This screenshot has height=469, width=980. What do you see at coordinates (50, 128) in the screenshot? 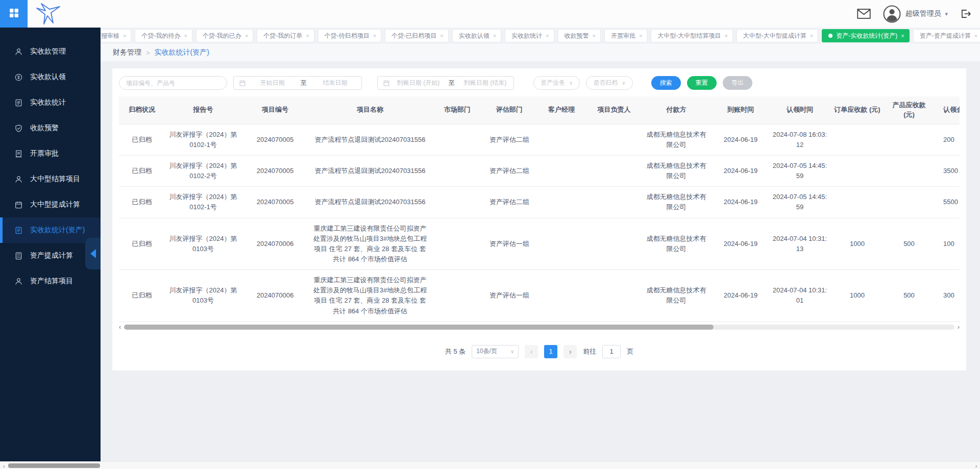
I see `sidebar-item-收款预警: 收款预警` at bounding box center [50, 128].